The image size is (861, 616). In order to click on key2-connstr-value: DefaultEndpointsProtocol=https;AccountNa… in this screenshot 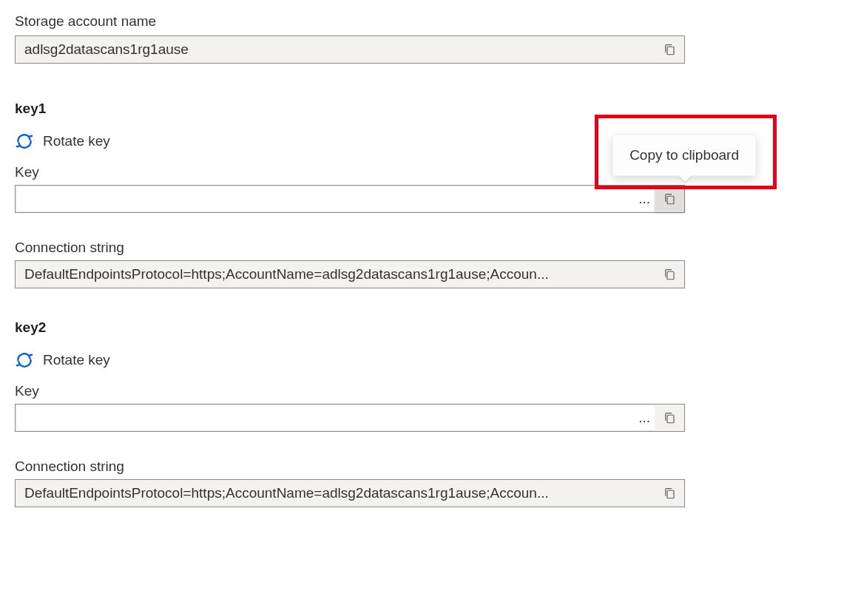, I will do `click(340, 493)`.